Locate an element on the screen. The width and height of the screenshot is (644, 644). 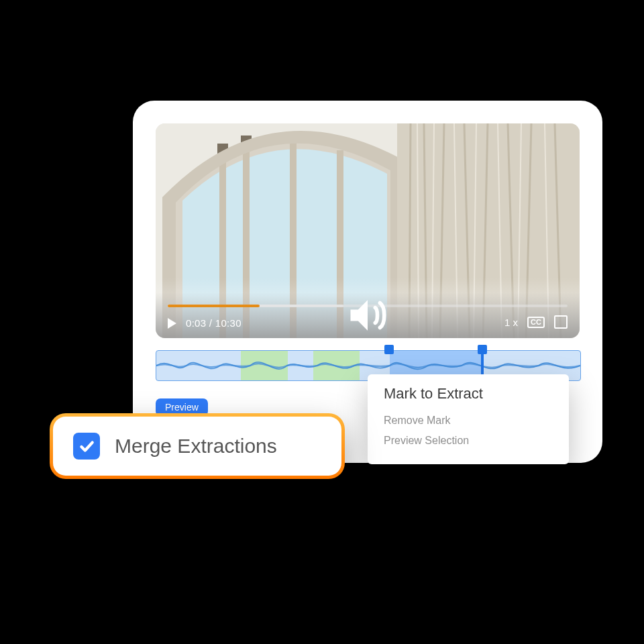
merge-extractions-option: Merge Extractions is located at coordinates (197, 446).